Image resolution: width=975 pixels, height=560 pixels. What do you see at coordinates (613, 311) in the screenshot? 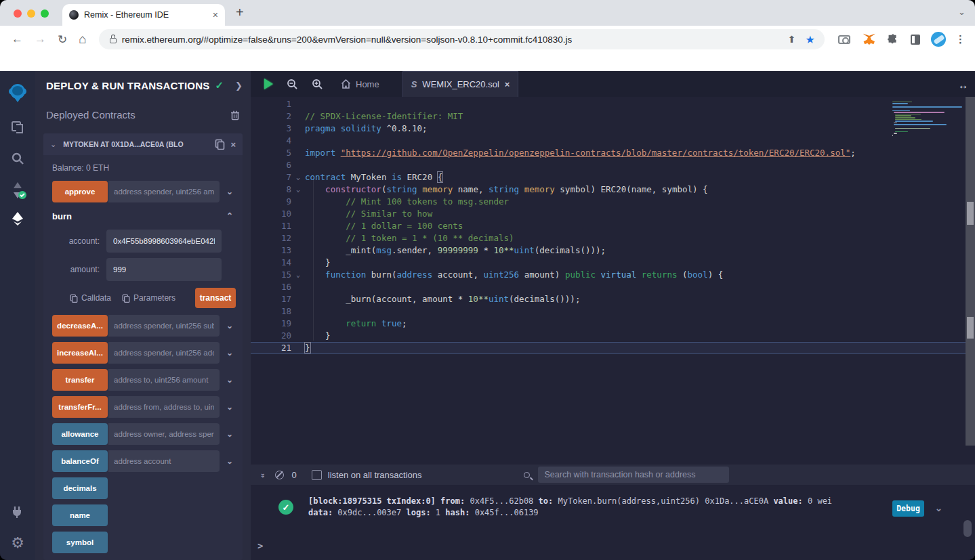
I see `code-line-18: 18` at bounding box center [613, 311].